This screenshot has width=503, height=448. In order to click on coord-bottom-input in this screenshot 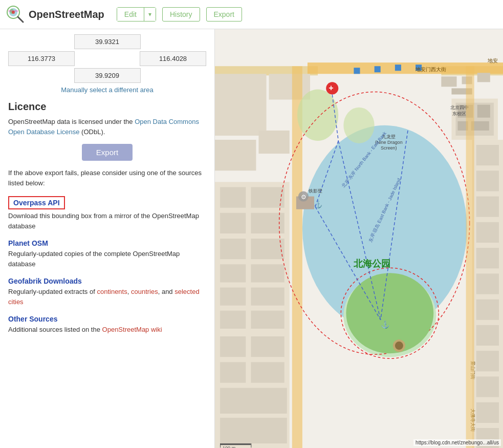, I will do `click(107, 76)`.